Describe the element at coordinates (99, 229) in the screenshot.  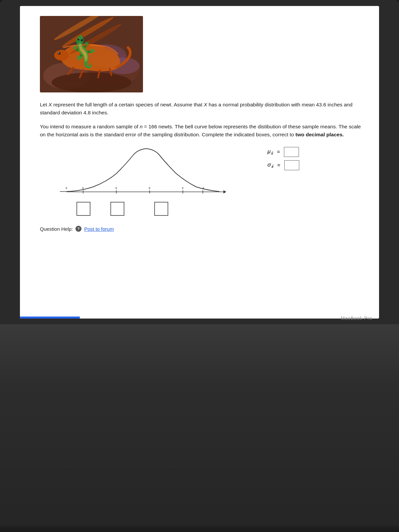
I see `post-to-forum-link: Post to forum` at that location.